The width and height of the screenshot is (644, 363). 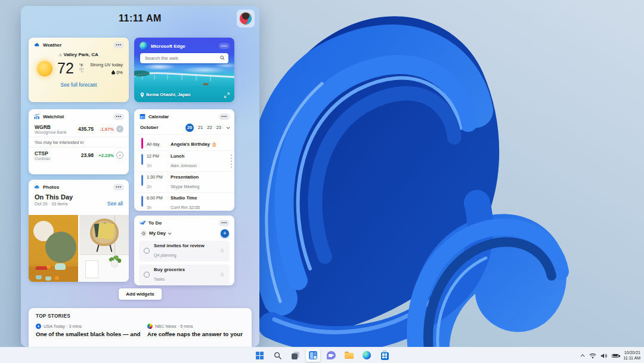 What do you see at coordinates (615, 356) in the screenshot?
I see `battery-icon` at bounding box center [615, 356].